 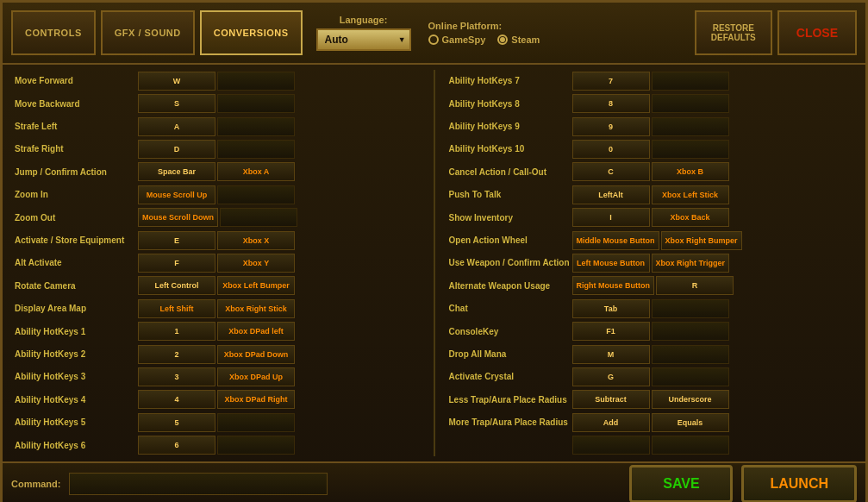 What do you see at coordinates (734, 33) in the screenshot?
I see `restore-defaults-button: RESTOREDEFAULTS` at bounding box center [734, 33].